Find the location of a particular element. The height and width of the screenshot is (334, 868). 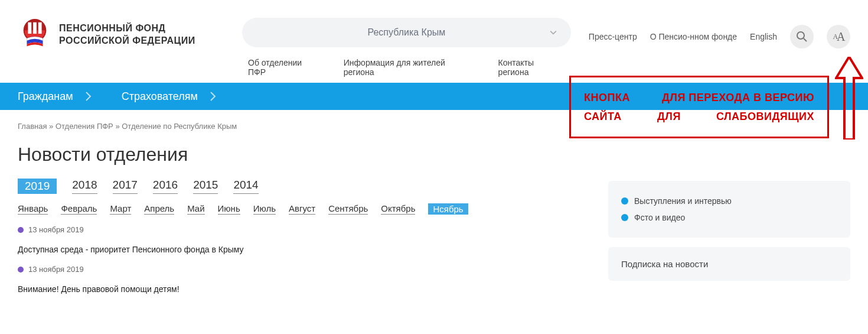

region-select: Республика Крым is located at coordinates (406, 33).